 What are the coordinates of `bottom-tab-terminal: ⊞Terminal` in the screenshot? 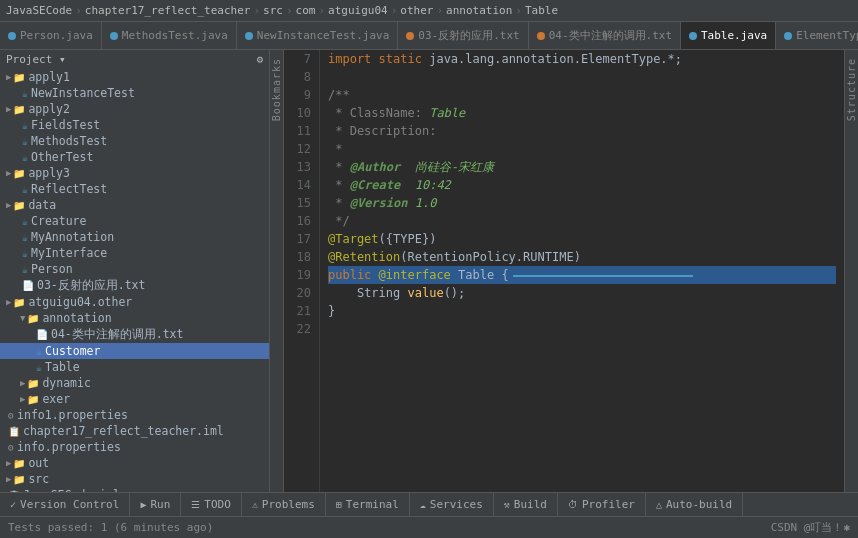 It's located at (368, 504).